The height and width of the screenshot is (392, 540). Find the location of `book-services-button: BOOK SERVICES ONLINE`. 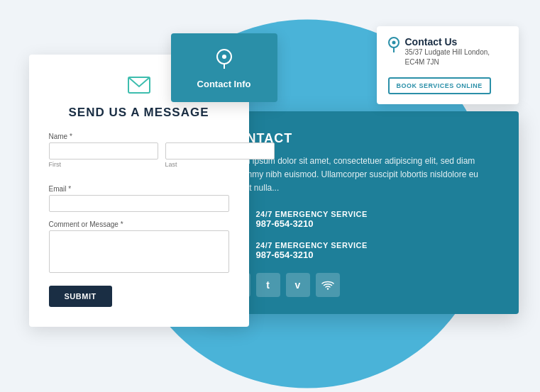

book-services-button: BOOK SERVICES ONLINE is located at coordinates (440, 86).